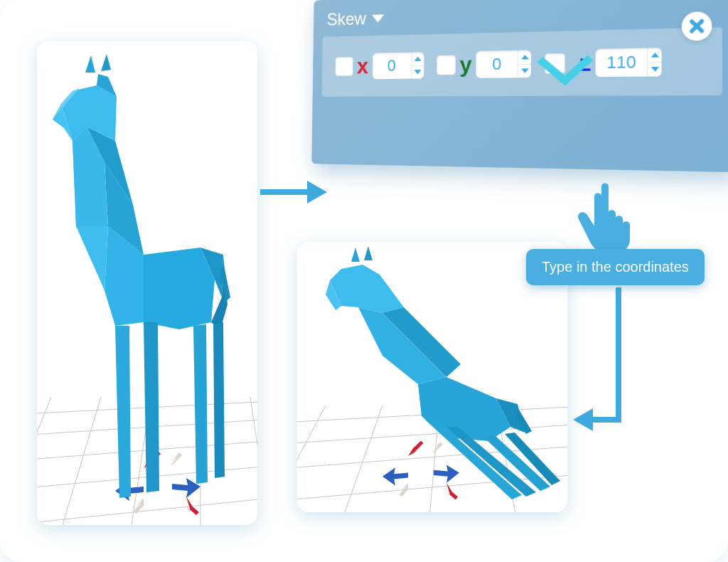 This screenshot has height=562, width=728. I want to click on input-y: 0, so click(504, 64).